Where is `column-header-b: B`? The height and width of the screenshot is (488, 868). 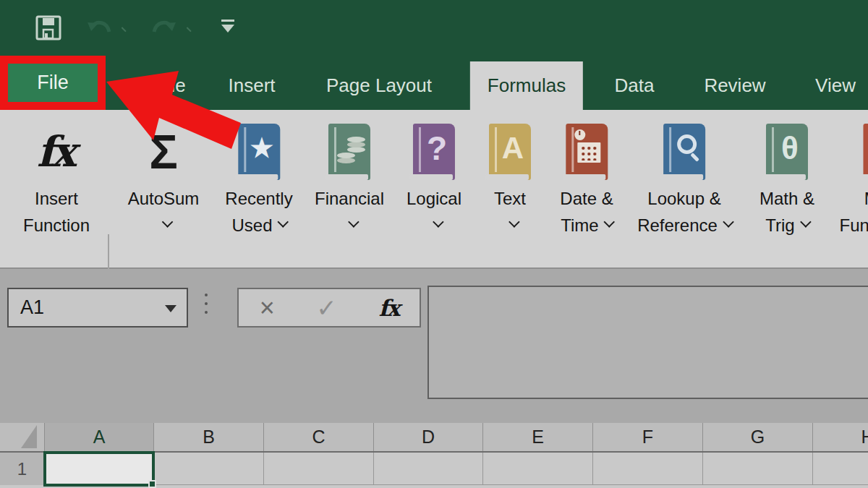 column-header-b: B is located at coordinates (209, 437).